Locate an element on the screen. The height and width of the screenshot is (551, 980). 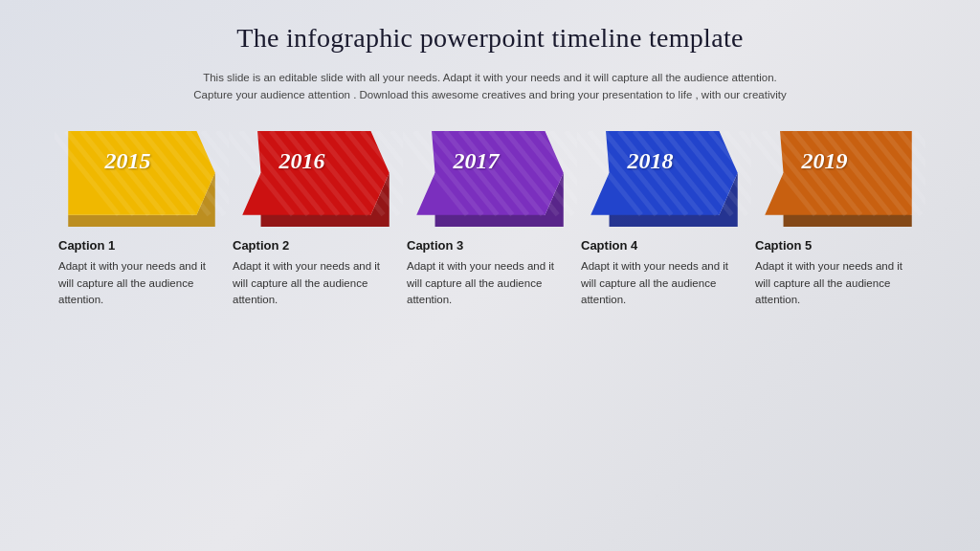
caption-title-0: Caption 1 is located at coordinates (140, 245).